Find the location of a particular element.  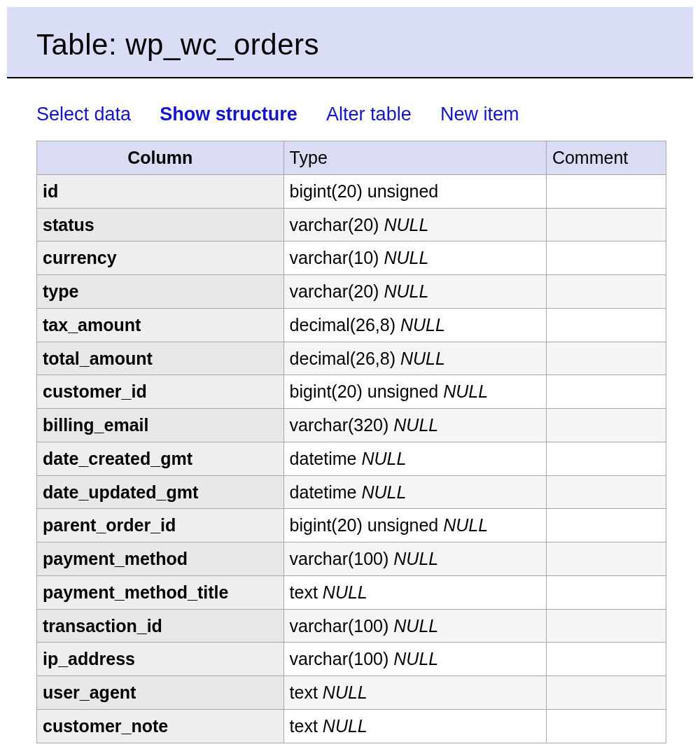

table-row: parent_order_idbigint(20) unsigned NULL is located at coordinates (351, 526).